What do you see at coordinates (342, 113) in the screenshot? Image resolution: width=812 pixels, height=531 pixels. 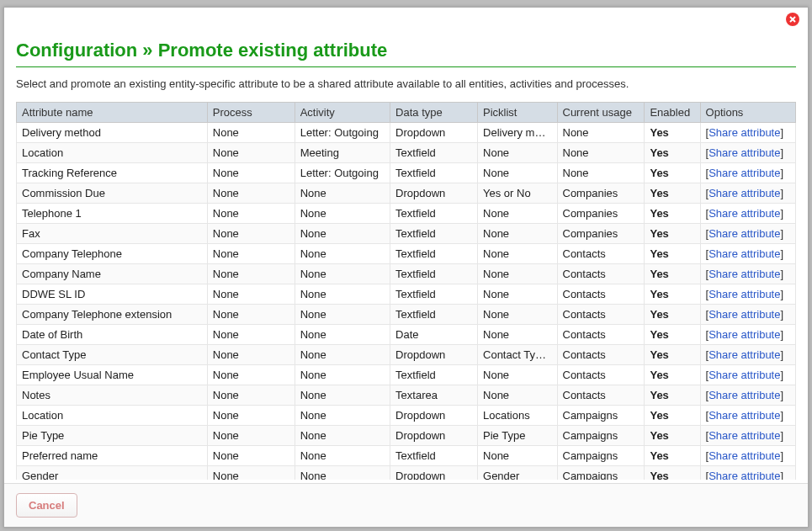 I see `col-activity: Activity` at bounding box center [342, 113].